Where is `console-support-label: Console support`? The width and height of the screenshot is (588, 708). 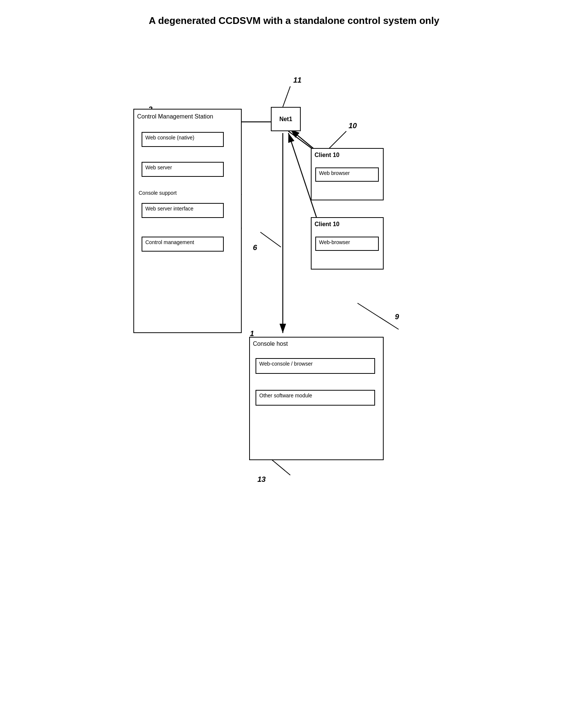 console-support-label: Console support is located at coordinates (158, 193).